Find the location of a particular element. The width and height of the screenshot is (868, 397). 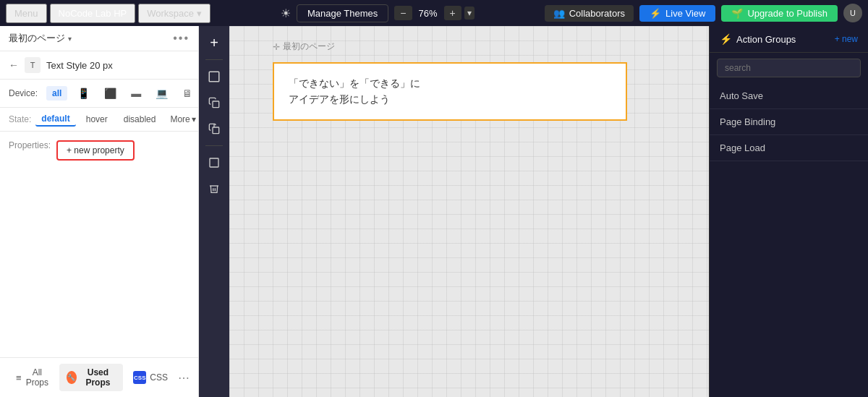

collaborators-button: 👥 Collaborators is located at coordinates (589, 13).